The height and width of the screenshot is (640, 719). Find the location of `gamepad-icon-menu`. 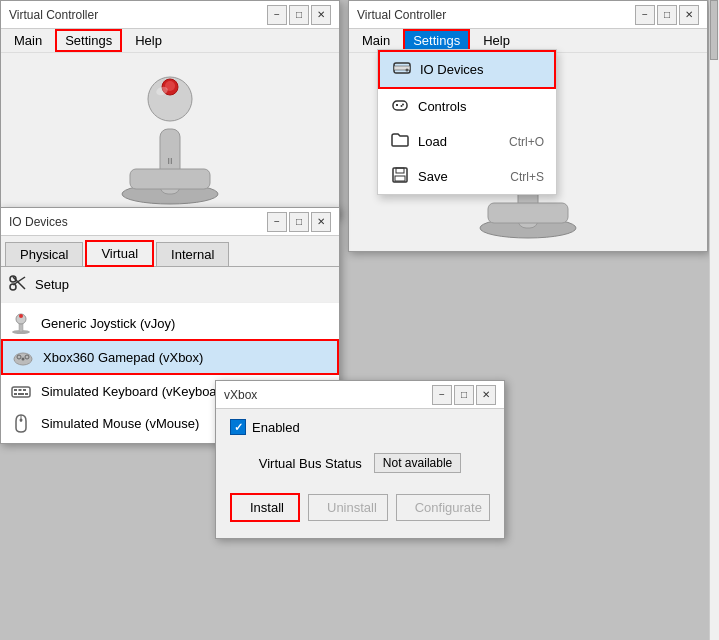

gamepad-icon-menu is located at coordinates (400, 106).